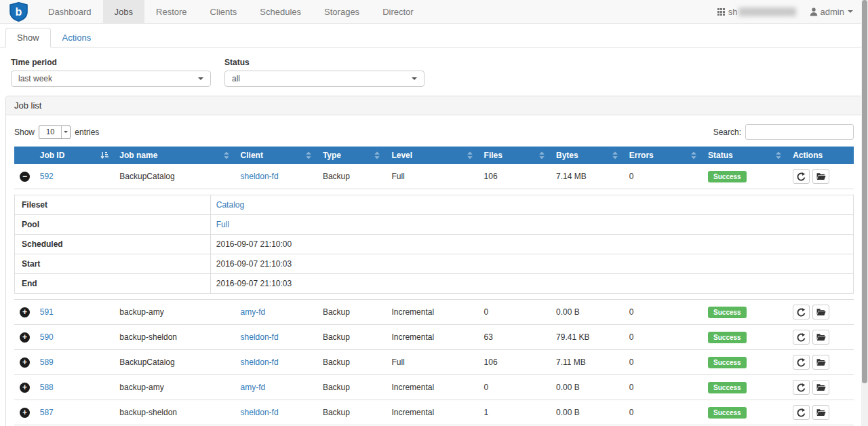 The height and width of the screenshot is (426, 868). What do you see at coordinates (224, 12) in the screenshot?
I see `nav-item-clients: Clients` at bounding box center [224, 12].